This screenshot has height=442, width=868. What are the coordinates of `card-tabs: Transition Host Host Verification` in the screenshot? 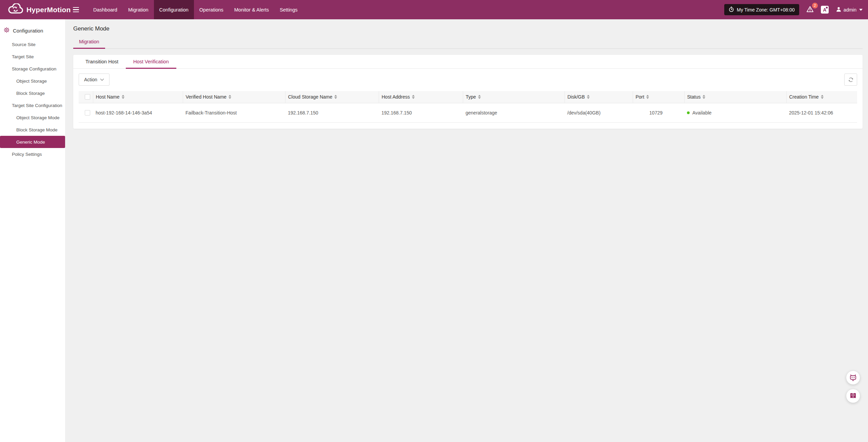 It's located at (468, 62).